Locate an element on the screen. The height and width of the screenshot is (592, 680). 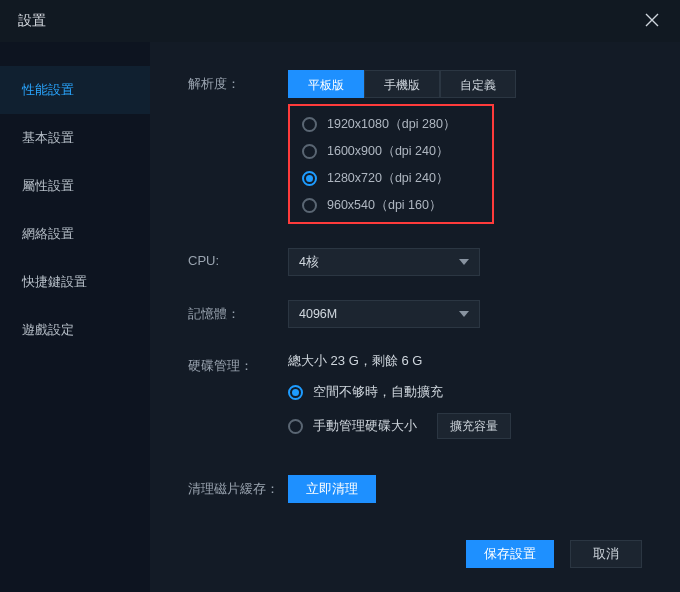
window-title: 設置 is located at coordinates (32, 21).